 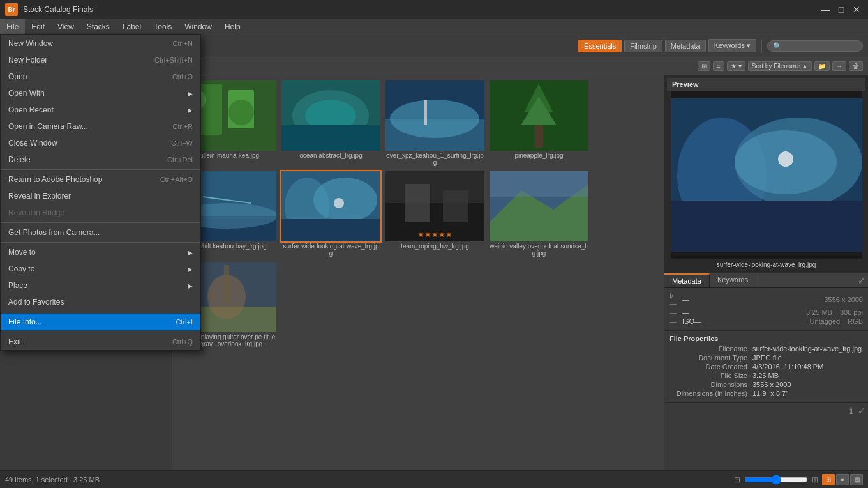 I want to click on menu-shortcut-close-window: Ctrl+W, so click(x=182, y=143).